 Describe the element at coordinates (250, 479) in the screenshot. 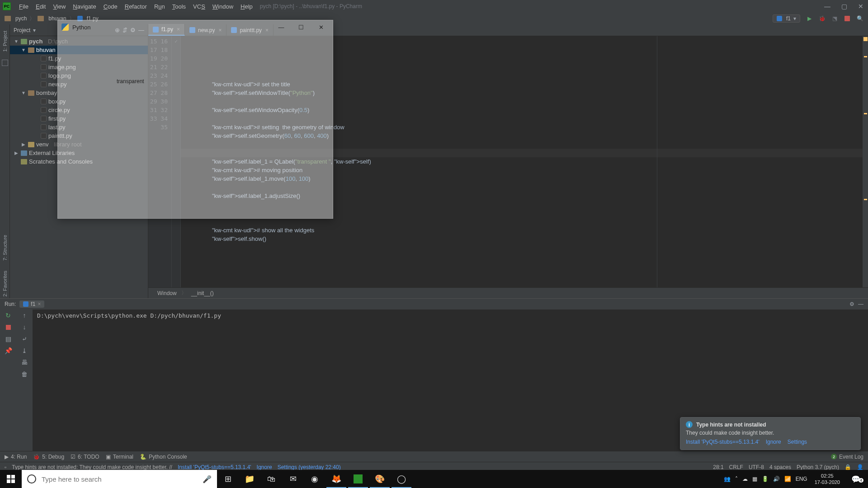

I see `file-explorer-icon: 📁` at that location.